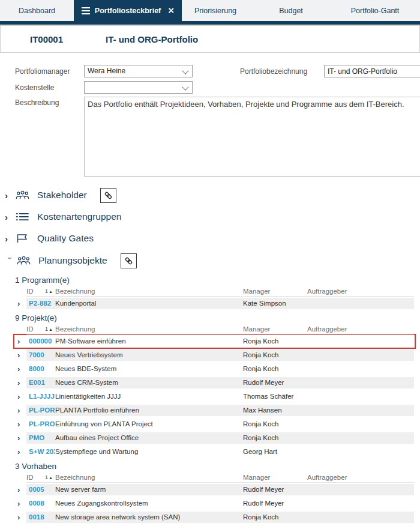 Image resolution: width=420 pixels, height=529 pixels. I want to click on tab-budget: Budget, so click(291, 11).